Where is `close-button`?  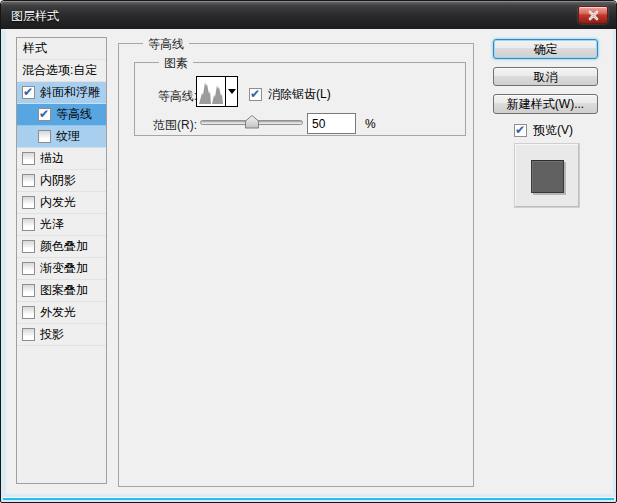
close-button is located at coordinates (593, 15).